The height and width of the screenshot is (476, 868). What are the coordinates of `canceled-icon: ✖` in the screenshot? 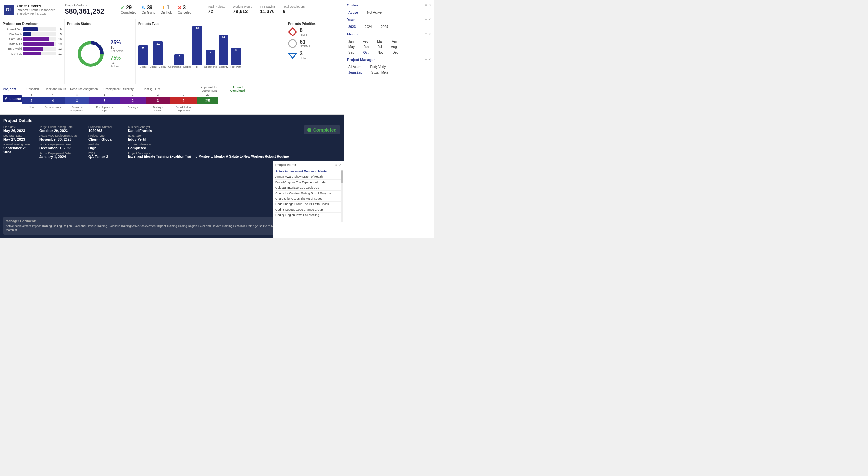 It's located at (180, 8).